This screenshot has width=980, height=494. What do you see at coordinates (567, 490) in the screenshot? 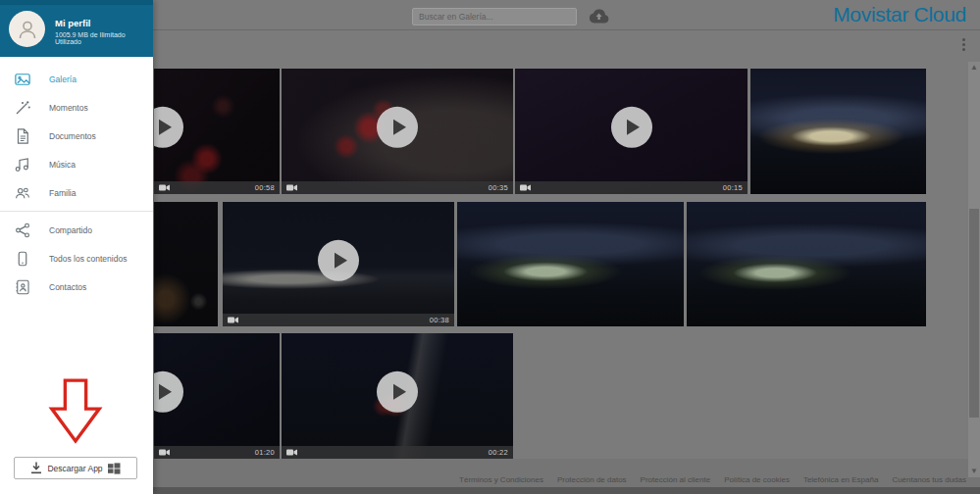
I see `bottom-strip` at bounding box center [567, 490].